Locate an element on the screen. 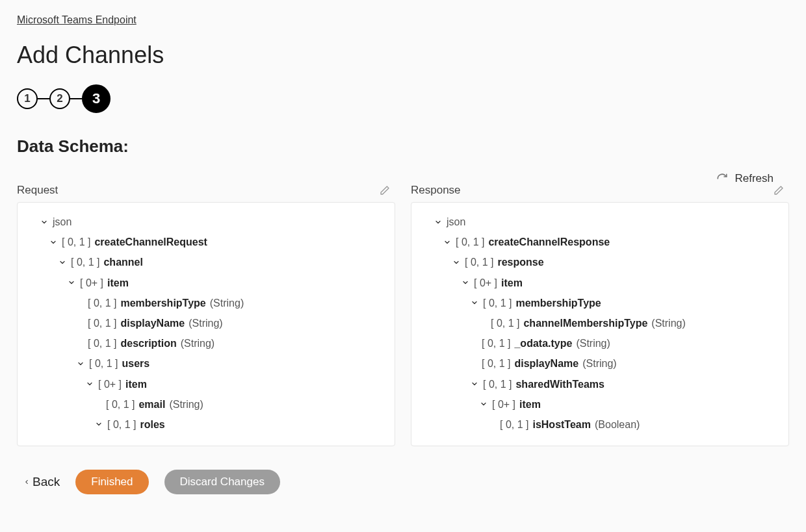 Image resolution: width=806 pixels, height=532 pixels. back-link: Back is located at coordinates (42, 482).